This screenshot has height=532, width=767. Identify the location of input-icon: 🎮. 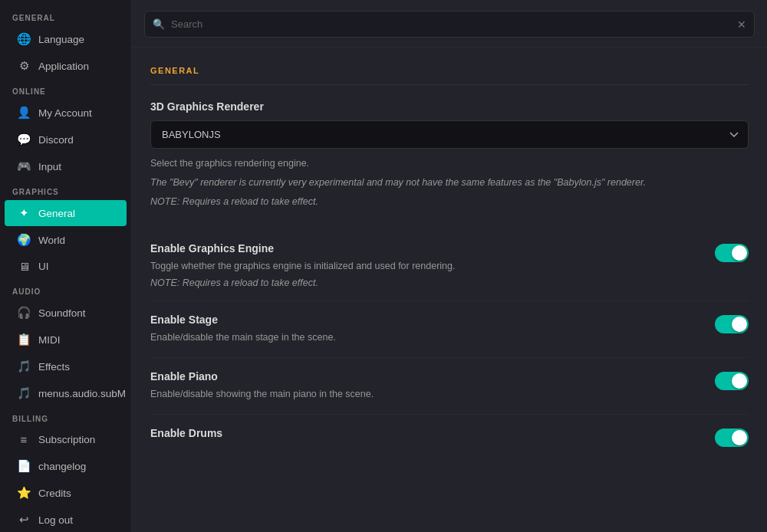
(24, 166).